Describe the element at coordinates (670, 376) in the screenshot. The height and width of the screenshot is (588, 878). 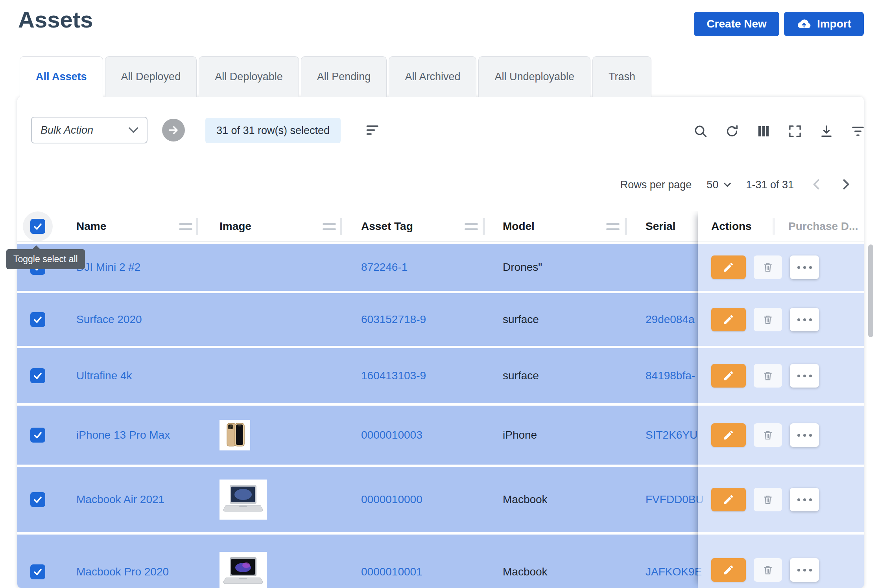
I see `asset-serial-link: 84198bfa-` at that location.